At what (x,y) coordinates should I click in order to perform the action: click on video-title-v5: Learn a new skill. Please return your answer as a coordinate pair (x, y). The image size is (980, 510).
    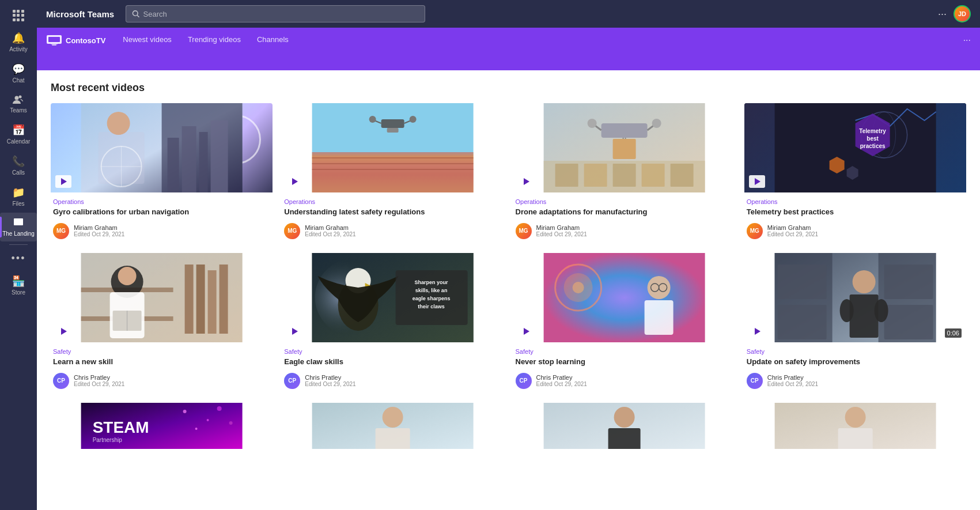
    Looking at the image, I should click on (161, 362).